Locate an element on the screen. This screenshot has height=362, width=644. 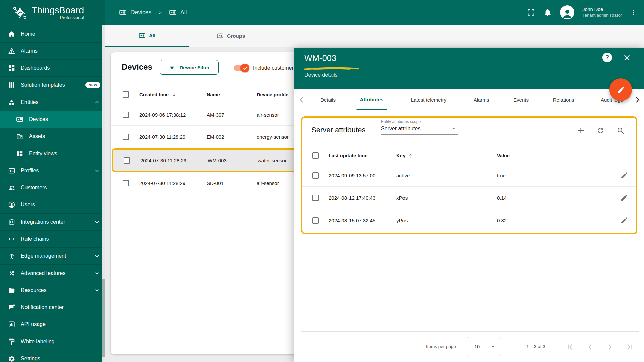
tab-attributes: Attributes is located at coordinates (372, 100).